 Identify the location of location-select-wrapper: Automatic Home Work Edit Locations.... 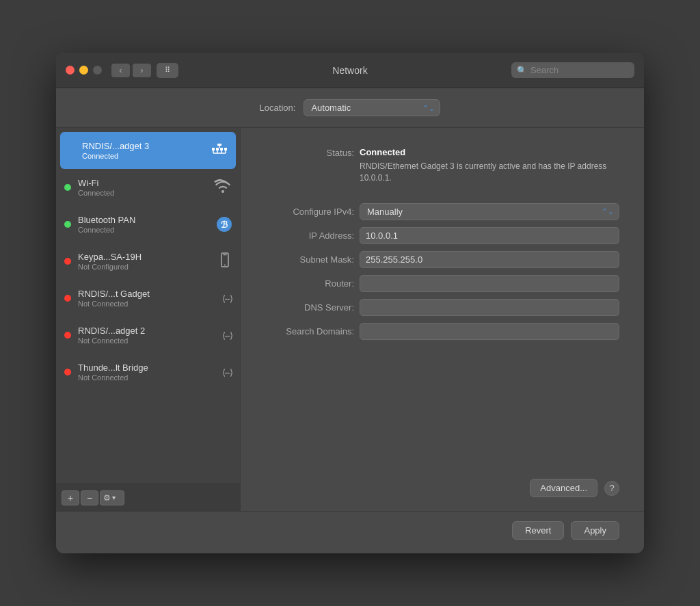
(372, 108).